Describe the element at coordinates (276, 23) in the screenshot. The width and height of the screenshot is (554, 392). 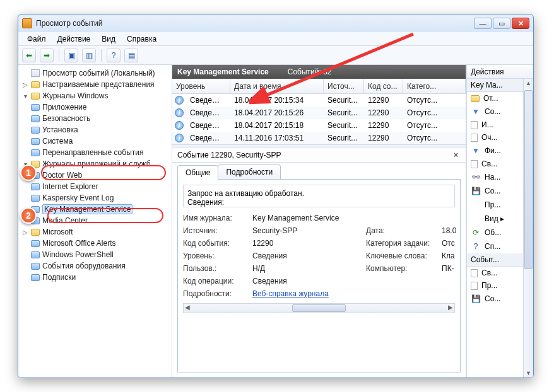
I see `titlebar: Просмотр событий` at that location.